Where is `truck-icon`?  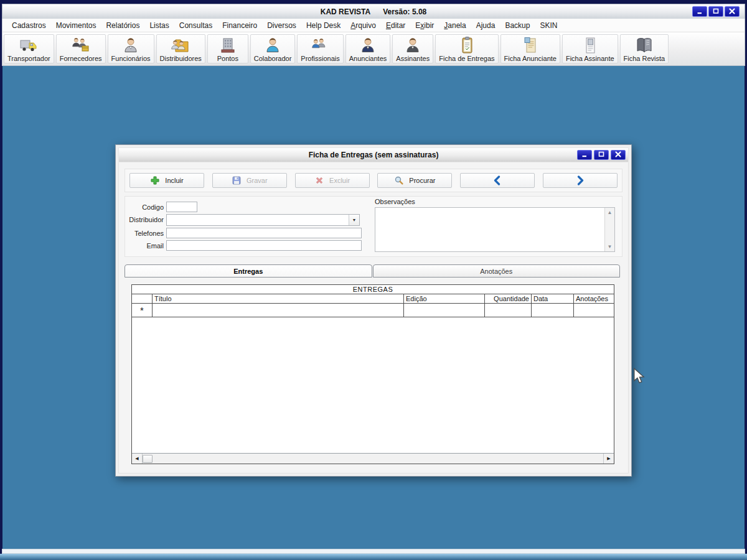
truck-icon is located at coordinates (29, 45).